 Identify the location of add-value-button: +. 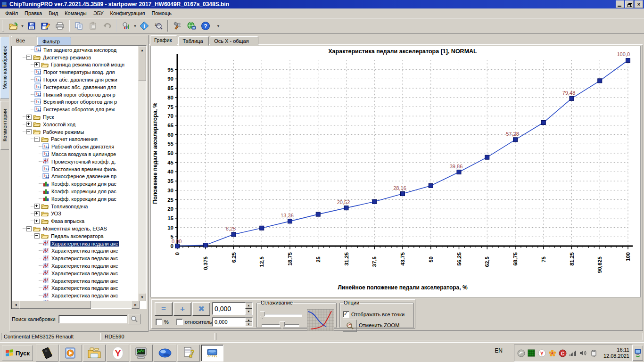
(182, 309).